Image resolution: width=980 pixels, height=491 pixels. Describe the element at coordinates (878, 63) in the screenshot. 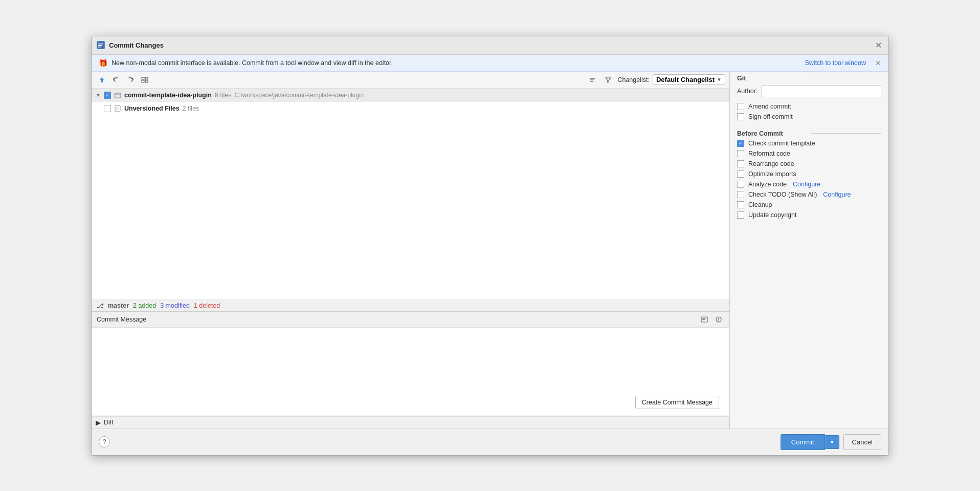

I see `info-bar-close-icon: ✕` at that location.